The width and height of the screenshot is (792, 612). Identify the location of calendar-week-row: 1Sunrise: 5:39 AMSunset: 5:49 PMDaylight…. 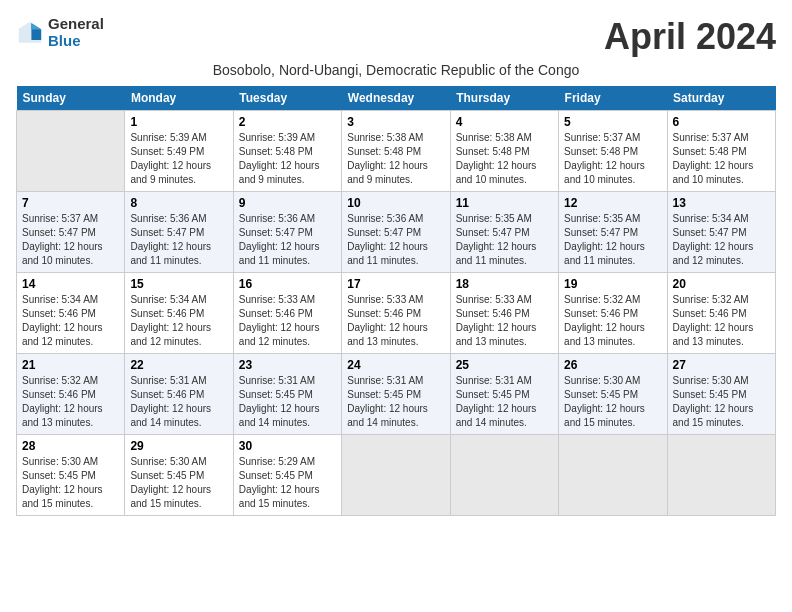
(396, 152).